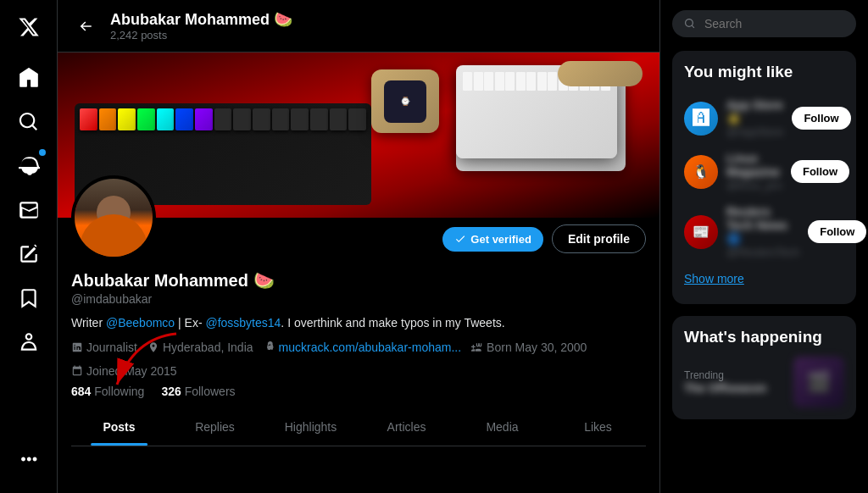 The image size is (868, 493). Describe the element at coordinates (86, 26) in the screenshot. I see `back-arrow-icon` at that location.